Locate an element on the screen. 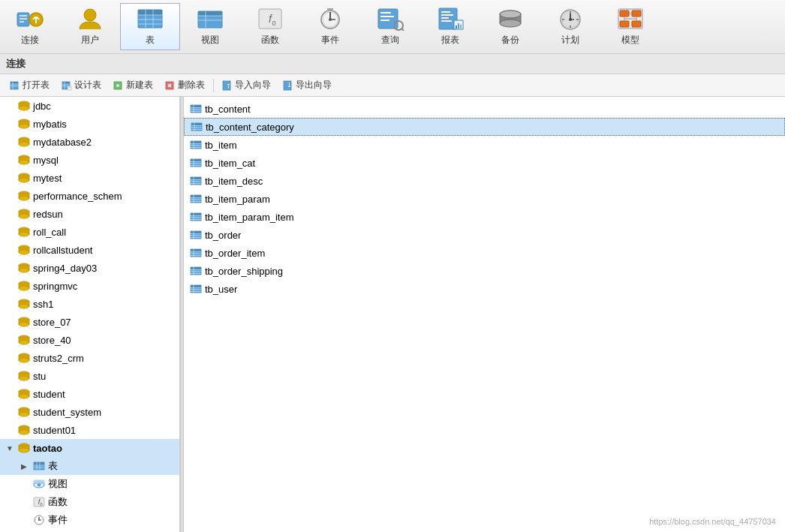  table-name: tb_content is located at coordinates (228, 110).